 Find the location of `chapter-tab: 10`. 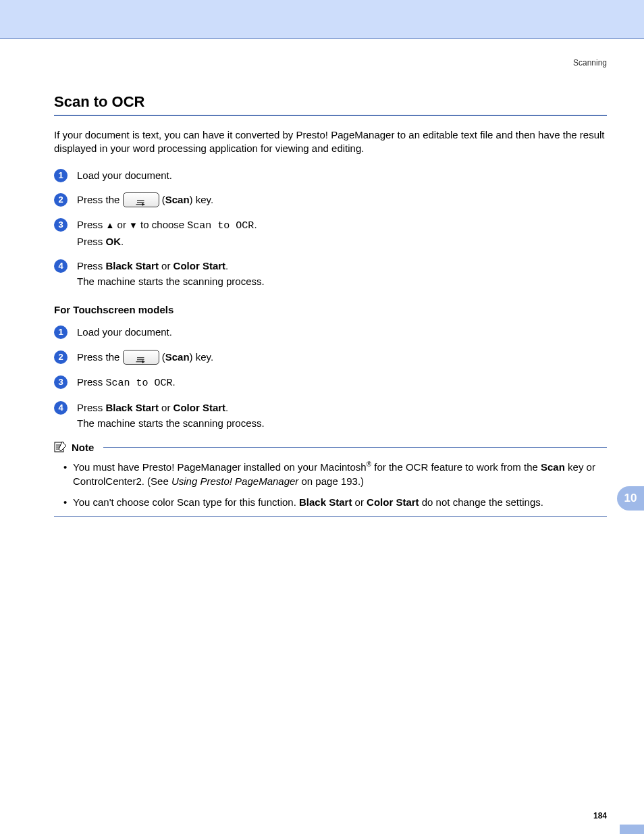

chapter-tab: 10 is located at coordinates (630, 498).